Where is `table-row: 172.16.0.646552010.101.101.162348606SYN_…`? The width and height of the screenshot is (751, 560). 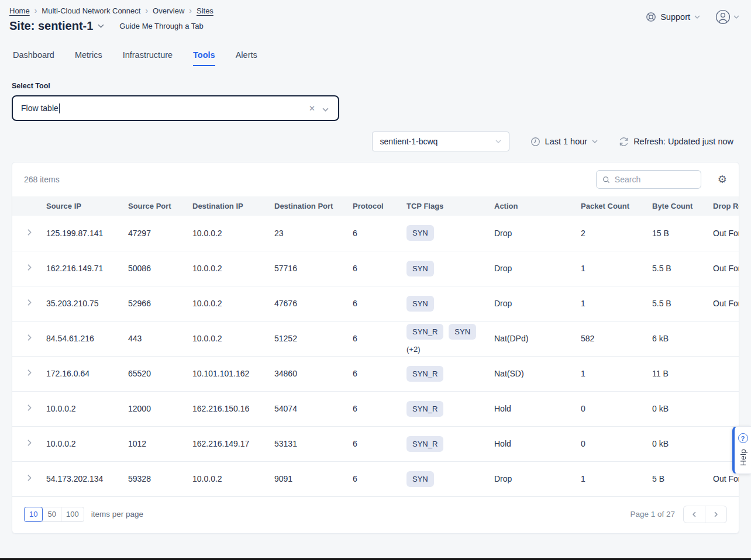 table-row: 172.16.0.646552010.101.101.162348606SYN_… is located at coordinates (376, 374).